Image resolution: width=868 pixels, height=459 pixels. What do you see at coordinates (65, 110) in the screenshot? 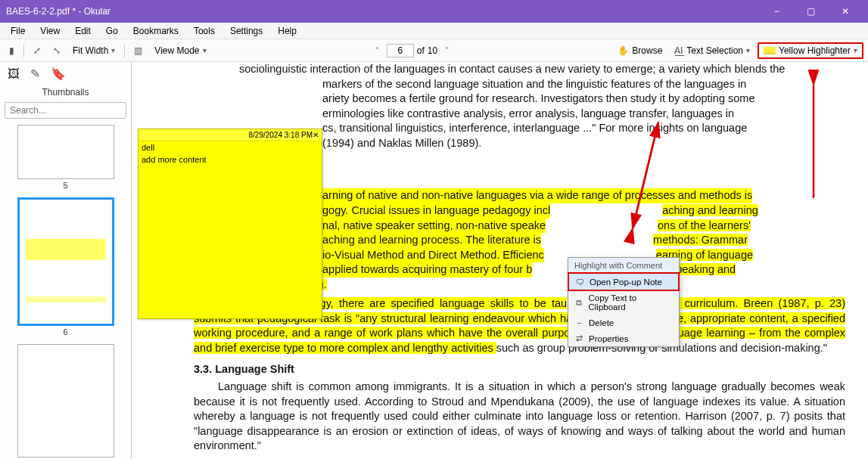
I see `search-input` at bounding box center [65, 110].